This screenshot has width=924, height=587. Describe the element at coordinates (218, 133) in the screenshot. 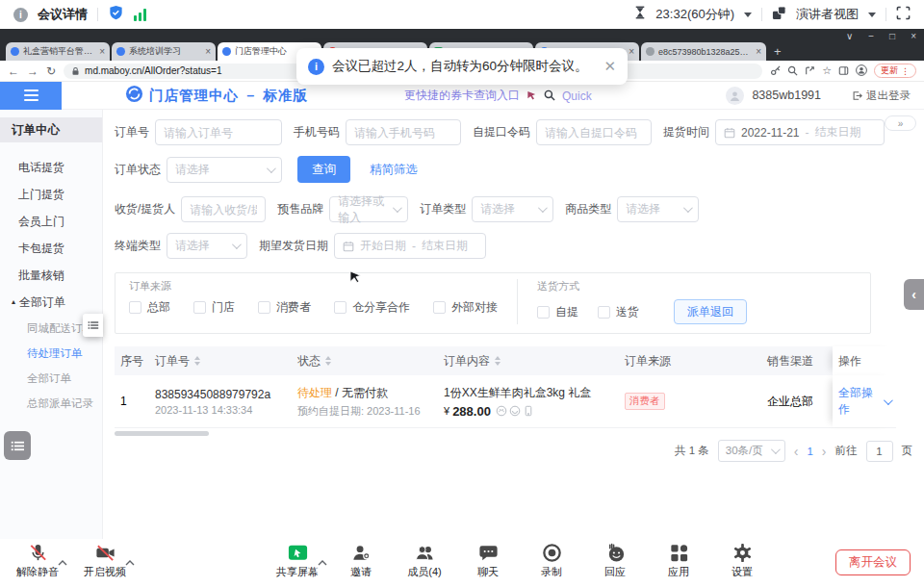

I see `order-no-input` at that location.